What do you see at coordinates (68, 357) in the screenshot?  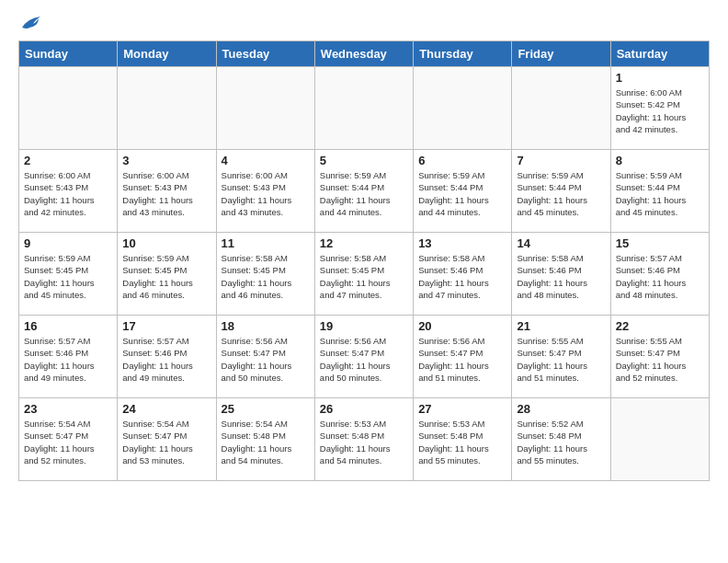 I see `calendar-cell: 16Sunrise: 5:57 AM Sunset: 5:46 PM Dayli…` at bounding box center [68, 357].